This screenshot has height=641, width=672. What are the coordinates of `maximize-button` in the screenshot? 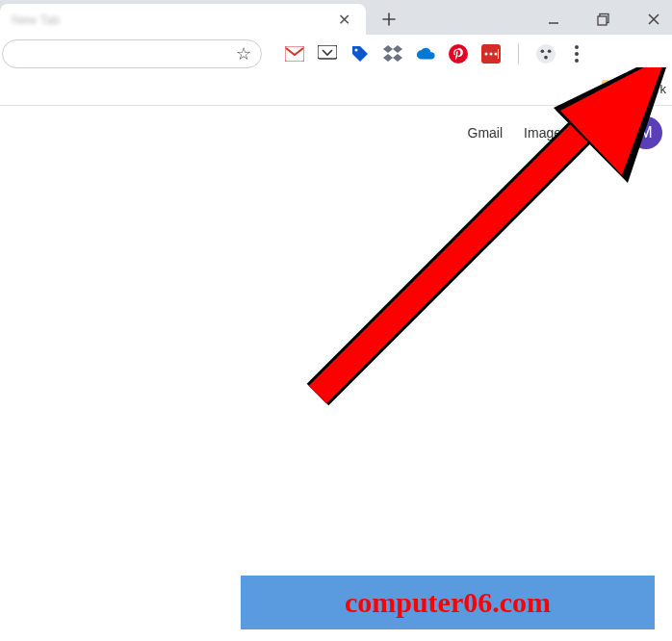 It's located at (604, 19).